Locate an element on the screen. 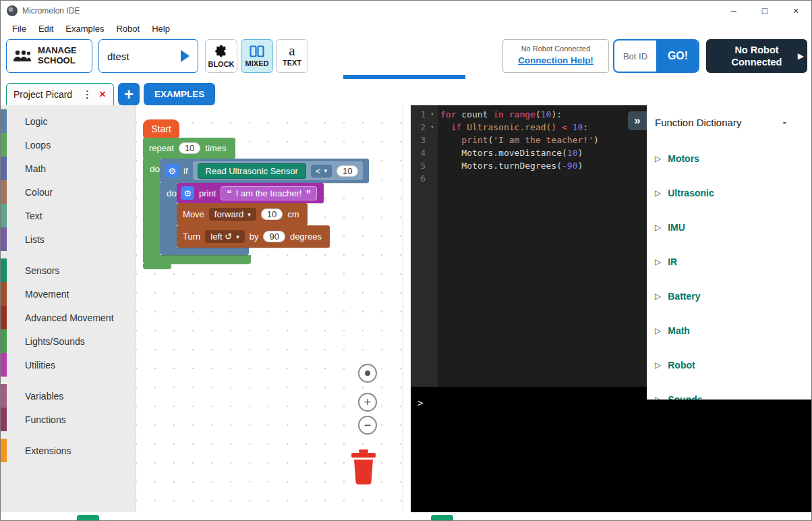 This screenshot has width=812, height=521. bot-id-field: Bot ID is located at coordinates (636, 56).